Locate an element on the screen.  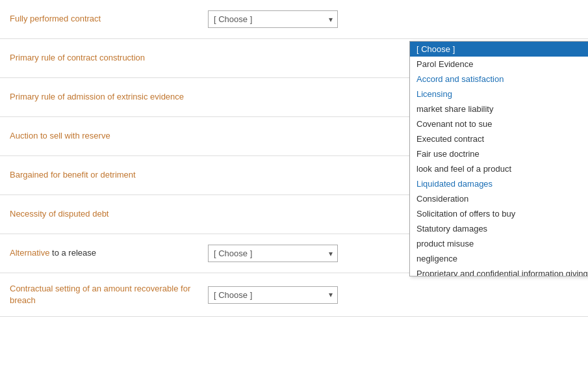
label-alternative-release: Alternative to a release is located at coordinates (101, 253).